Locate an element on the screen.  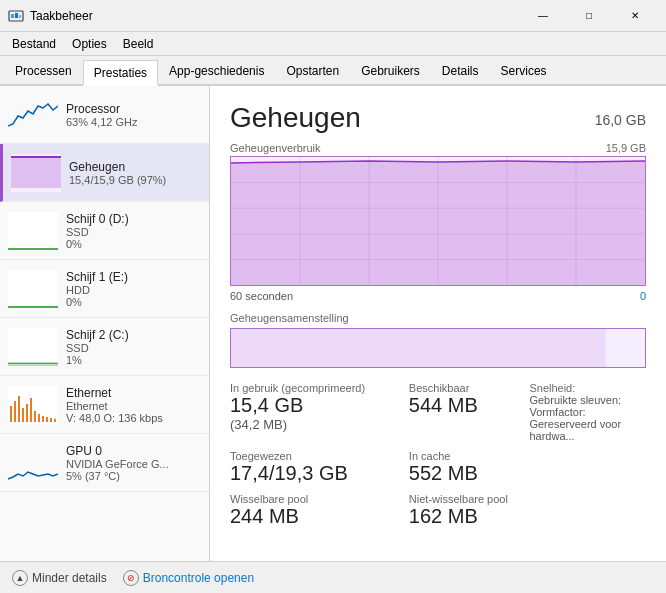
sidebar-item-gpu0: GPU 0 NVIDIA GeForce G... 5% (37 °C) is located at coordinates (104, 463).